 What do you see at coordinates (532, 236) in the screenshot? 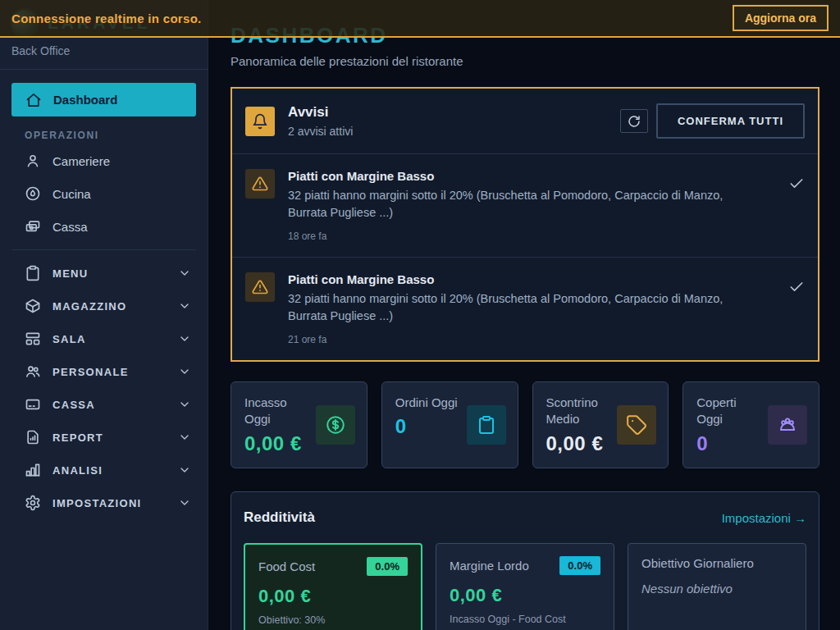
I see `alert-timestamp: 18 ore fa` at bounding box center [532, 236].